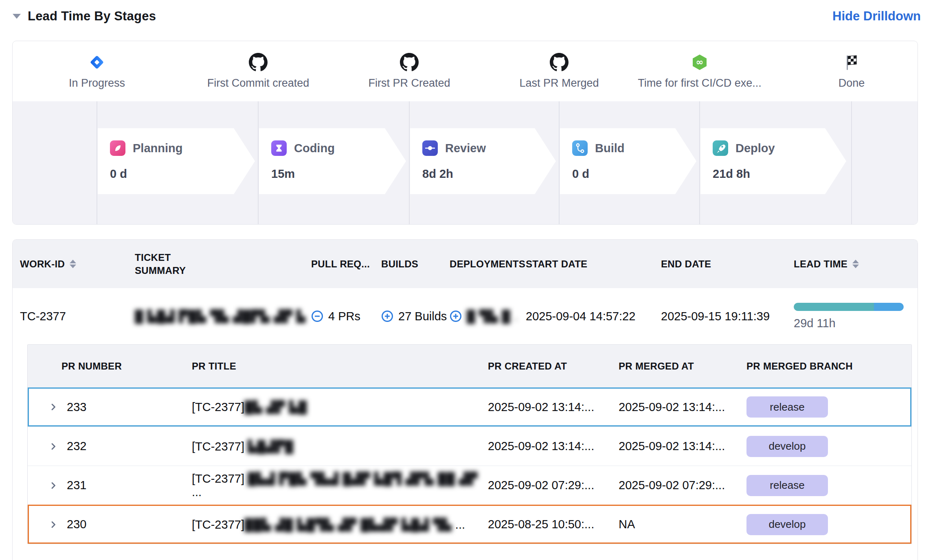  I want to click on collapse-circle-minus-icon, so click(317, 316).